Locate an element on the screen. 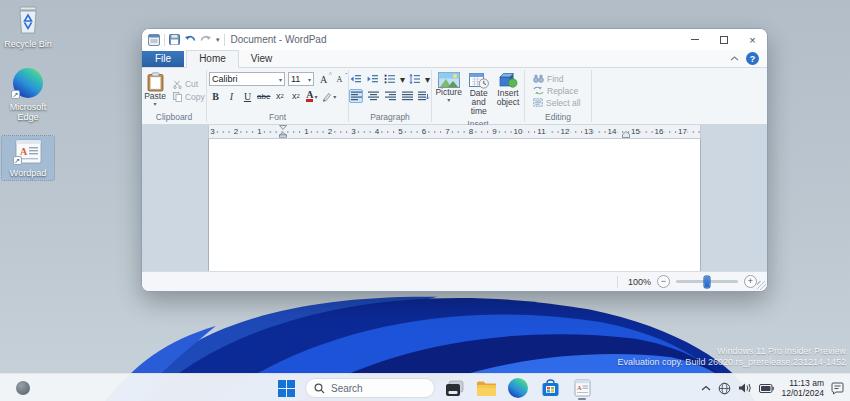 The height and width of the screenshot is (401, 850). system-tray: 11:13 am 12/01/2024 is located at coordinates (772, 388).